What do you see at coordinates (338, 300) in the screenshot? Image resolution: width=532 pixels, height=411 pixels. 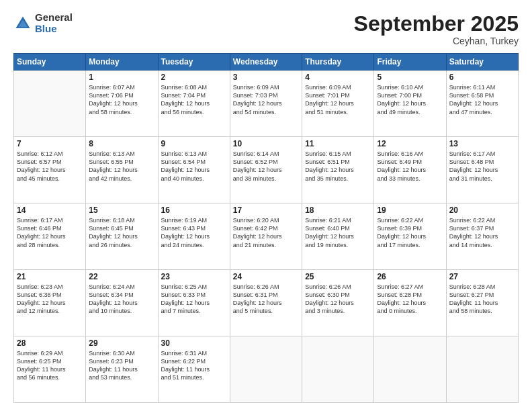 I see `day-info: Sunrise: 6:26 AMSunset: 6:30 PMDaylight:…` at bounding box center [338, 300].